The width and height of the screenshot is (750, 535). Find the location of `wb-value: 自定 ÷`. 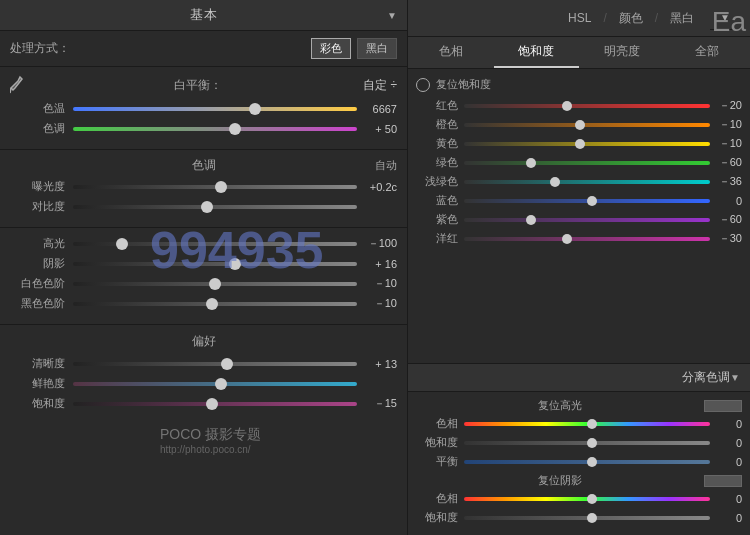

wb-value: 自定 ÷ is located at coordinates (380, 86).